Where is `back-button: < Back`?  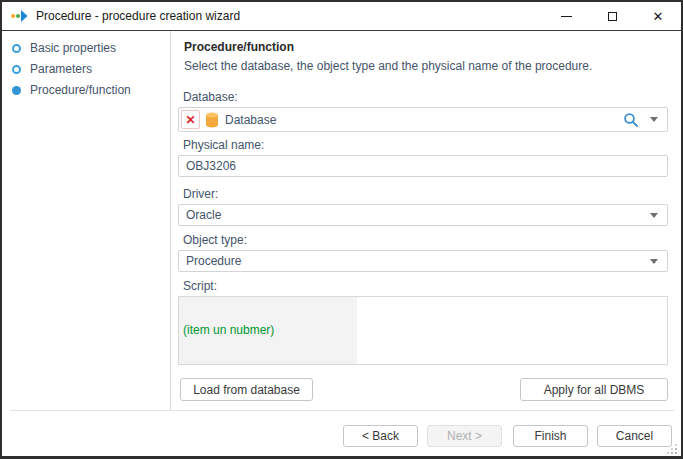 back-button: < Back is located at coordinates (380, 436).